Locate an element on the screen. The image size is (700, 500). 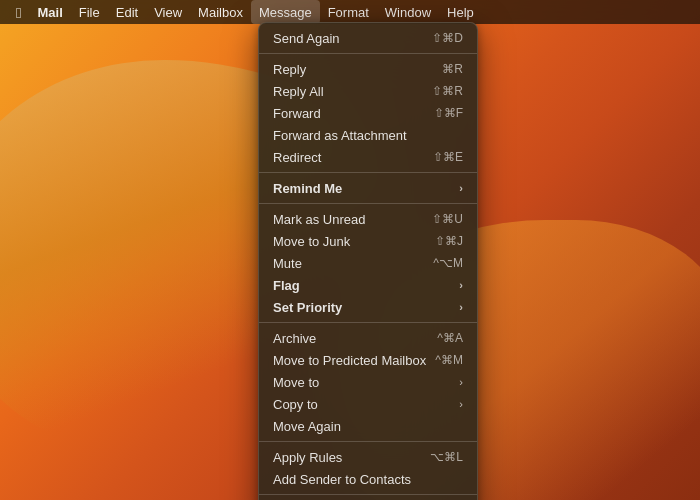
menu-item-move-to: Move to › is located at coordinates (368, 382).